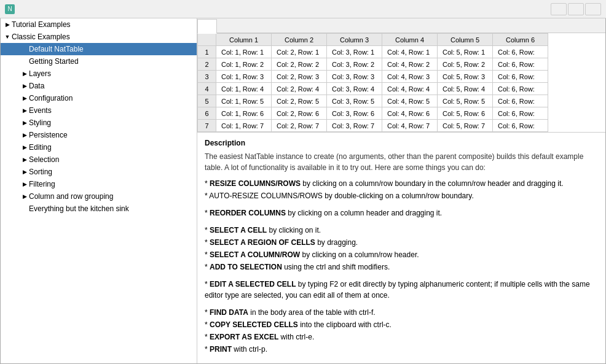  What do you see at coordinates (355, 40) in the screenshot?
I see `table-col-header-3: Column 3` at bounding box center [355, 40].